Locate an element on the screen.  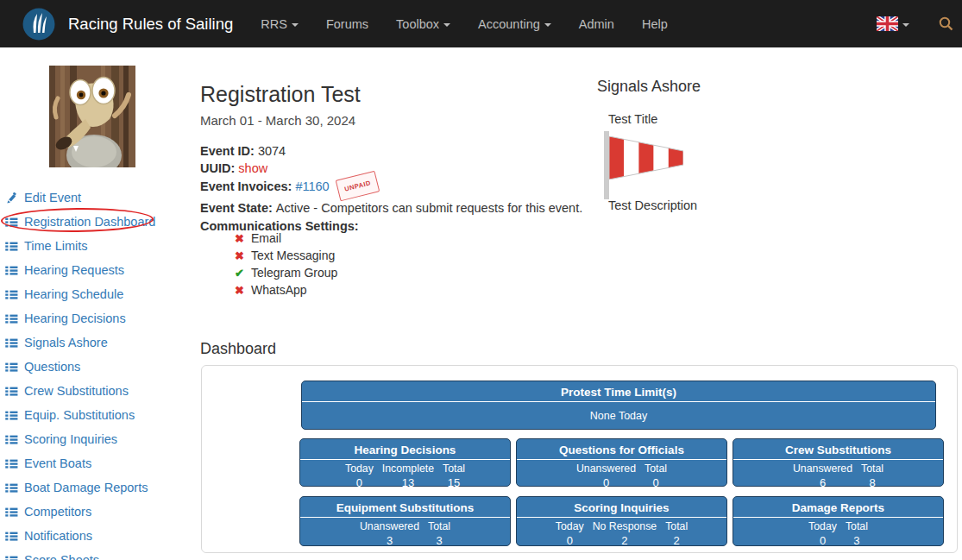
comm-email-row: ✖Email is located at coordinates (286, 238).